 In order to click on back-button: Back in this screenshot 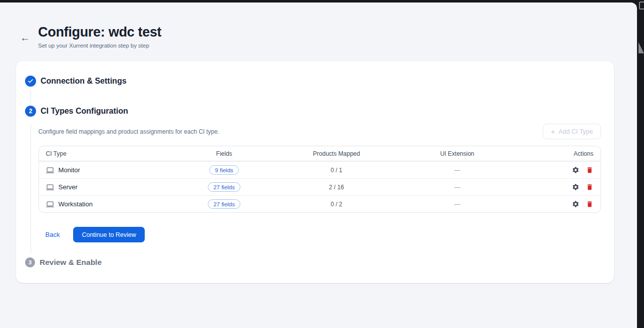, I will do `click(53, 234)`.